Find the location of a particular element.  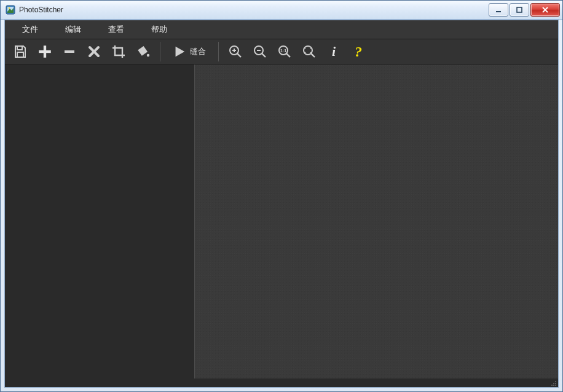

menu-edit: 编辑 is located at coordinates (73, 29).